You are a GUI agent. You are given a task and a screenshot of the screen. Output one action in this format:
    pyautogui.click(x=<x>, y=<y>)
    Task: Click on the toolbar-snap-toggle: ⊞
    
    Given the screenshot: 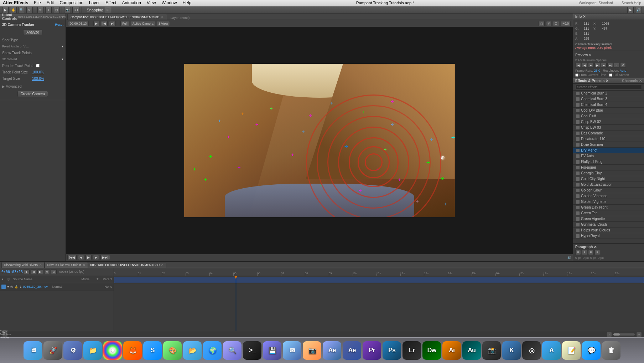 What is the action you would take?
    pyautogui.click(x=108, y=10)
    